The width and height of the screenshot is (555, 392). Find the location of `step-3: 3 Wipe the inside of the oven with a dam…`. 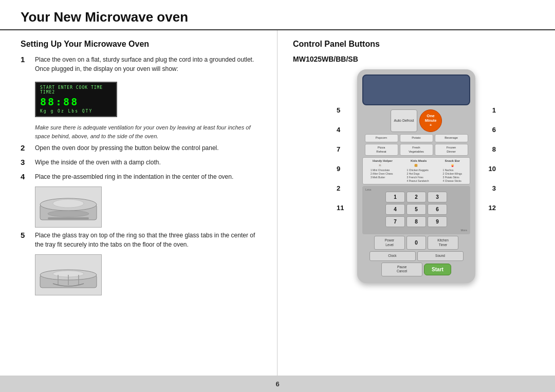

step-3: 3 Wipe the inside of the oven with a dam… is located at coordinates (141, 162).